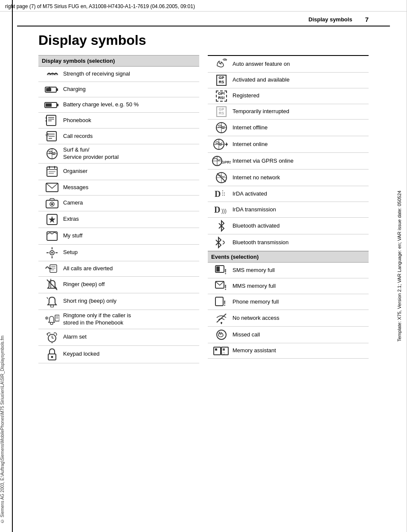 Image resolution: width=407 pixels, height=532 pixels. Describe the element at coordinates (52, 301) in the screenshot. I see `shortring-icon` at that location.